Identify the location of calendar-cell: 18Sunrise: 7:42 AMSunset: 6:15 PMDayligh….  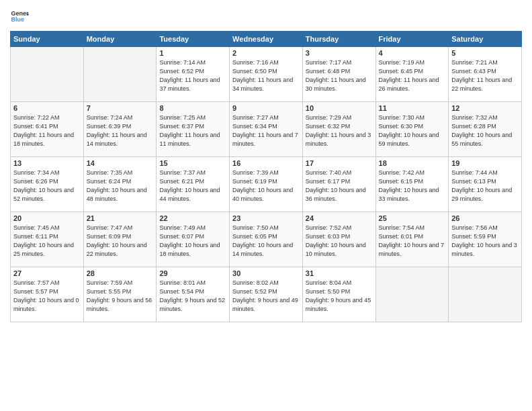
(412, 185).